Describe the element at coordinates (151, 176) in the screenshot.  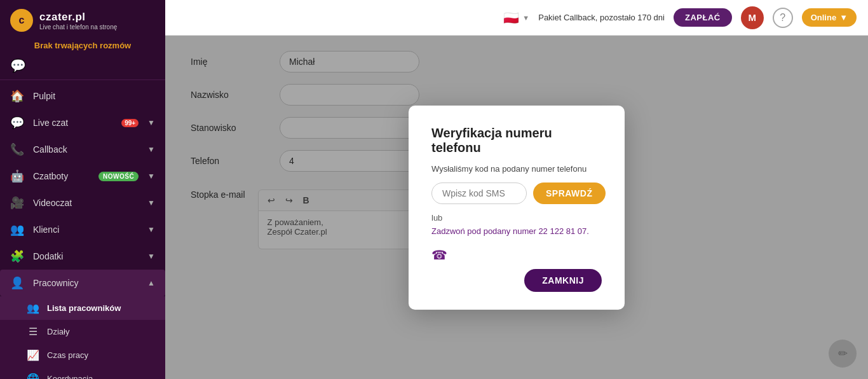
I see `czatboty-arrow: ▼` at that location.